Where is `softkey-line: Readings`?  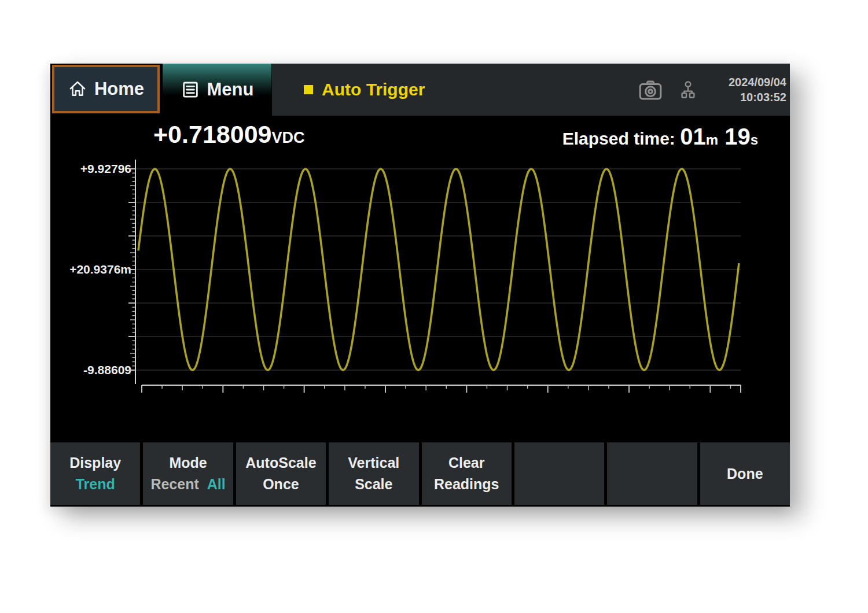
softkey-line: Readings is located at coordinates (466, 485).